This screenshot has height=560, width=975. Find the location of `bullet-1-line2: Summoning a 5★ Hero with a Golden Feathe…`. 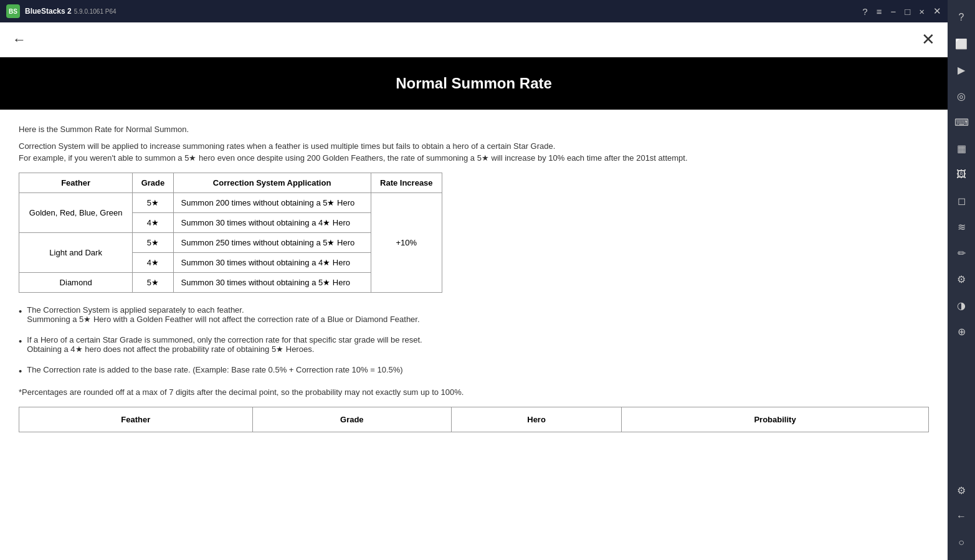

bullet-1-line2: Summoning a 5★ Hero with a Golden Feathe… is located at coordinates (223, 319).